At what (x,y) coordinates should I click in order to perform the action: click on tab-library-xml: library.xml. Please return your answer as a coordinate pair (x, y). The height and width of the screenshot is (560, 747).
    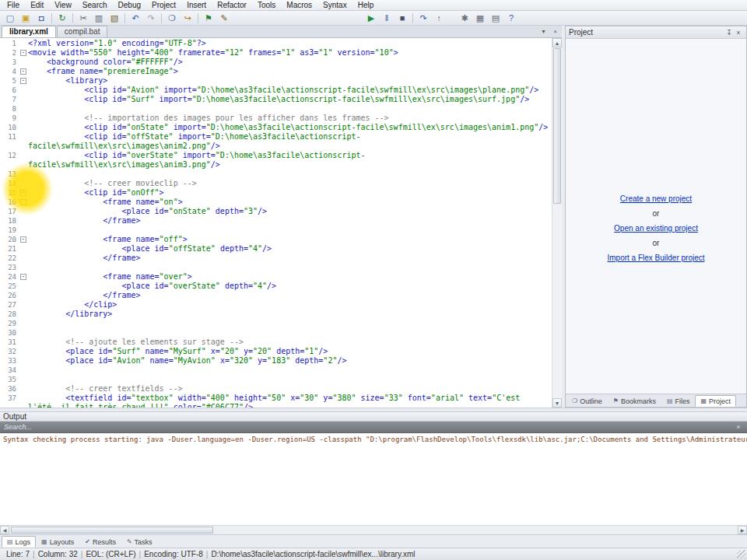
    Looking at the image, I should click on (29, 31).